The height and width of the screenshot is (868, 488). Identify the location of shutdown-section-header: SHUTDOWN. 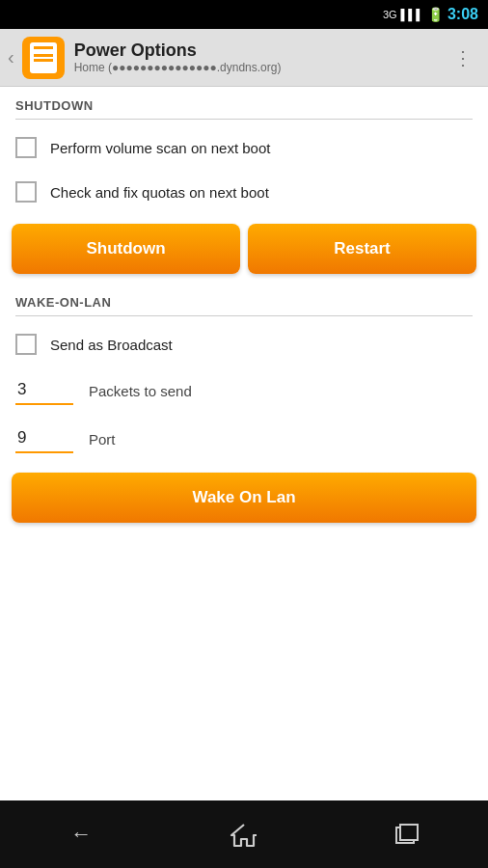
(244, 106).